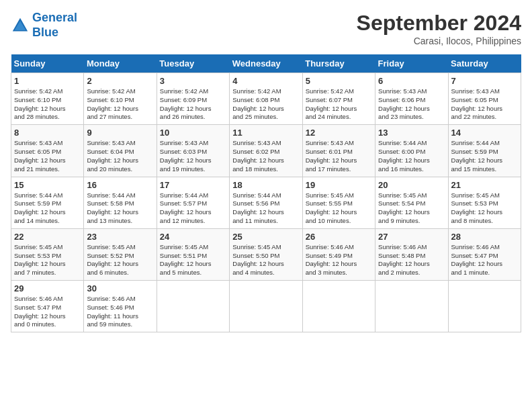 This screenshot has width=532, height=411. I want to click on header-tuesday: Tuesday, so click(193, 64).